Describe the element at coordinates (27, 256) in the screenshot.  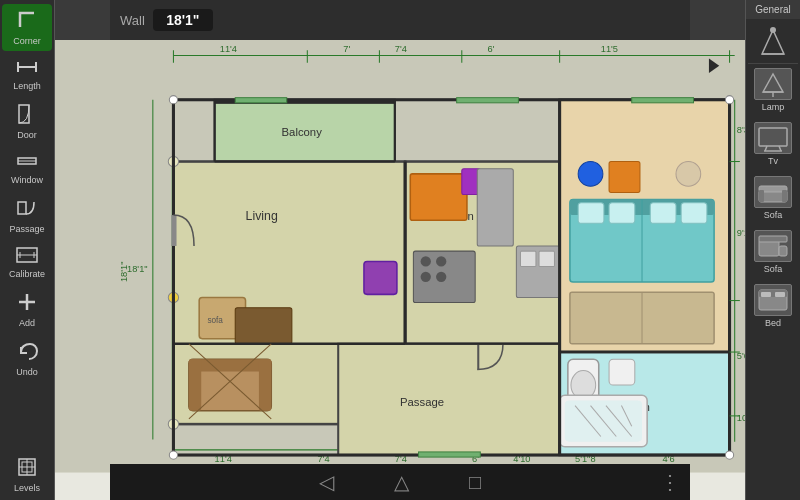
I see `calibrate-icon` at that location.